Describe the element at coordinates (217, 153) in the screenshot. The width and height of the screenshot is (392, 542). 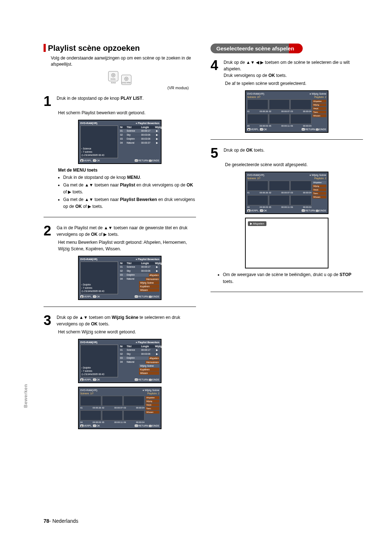
I see `step-number: 5` at that location.